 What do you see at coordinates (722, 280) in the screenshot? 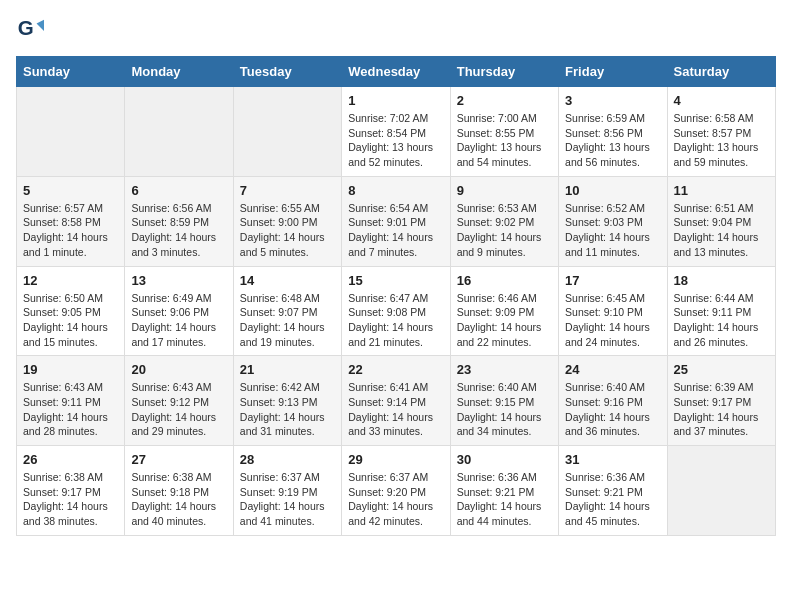
I see `day-number: 18` at bounding box center [722, 280].